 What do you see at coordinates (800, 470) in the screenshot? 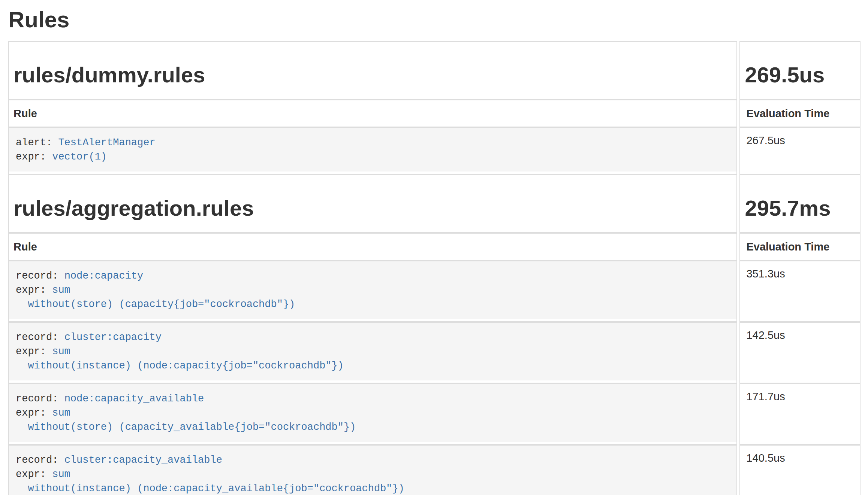
I see `eval-time-value: 140.5us` at bounding box center [800, 470].